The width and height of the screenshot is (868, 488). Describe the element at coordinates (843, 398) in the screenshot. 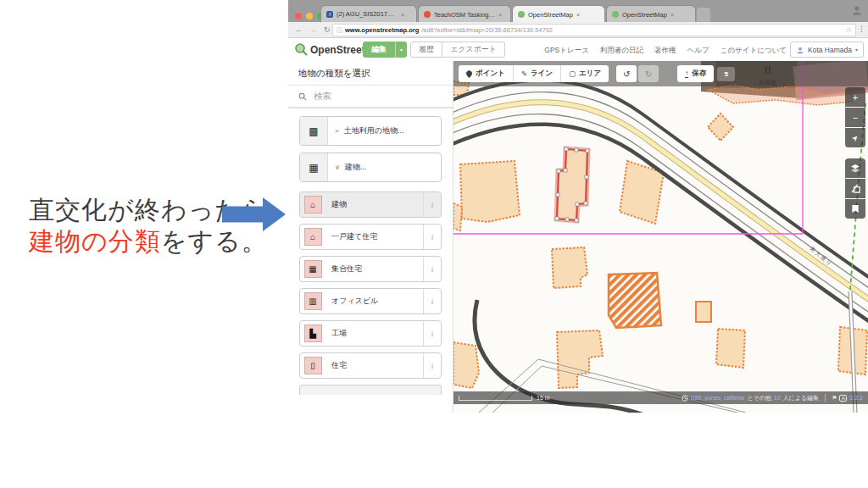

I see `translate-icon: A` at that location.